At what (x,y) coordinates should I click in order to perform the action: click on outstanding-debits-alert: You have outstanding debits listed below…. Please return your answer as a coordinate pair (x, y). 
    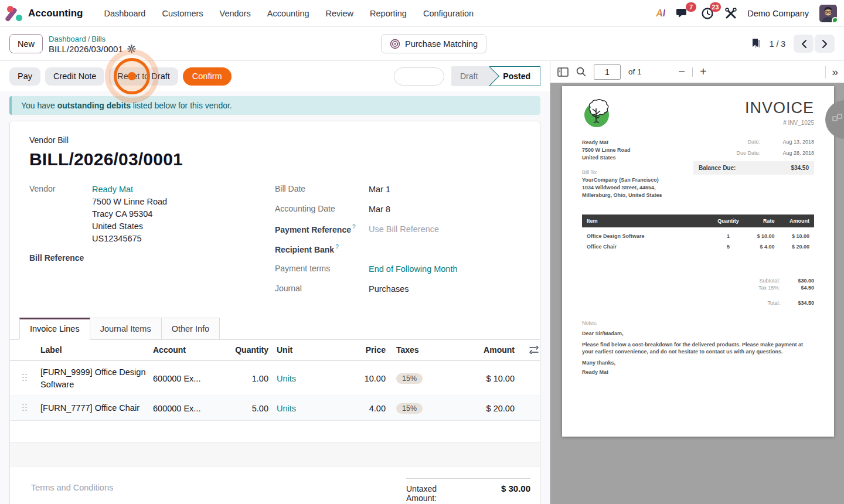
    Looking at the image, I should click on (275, 105).